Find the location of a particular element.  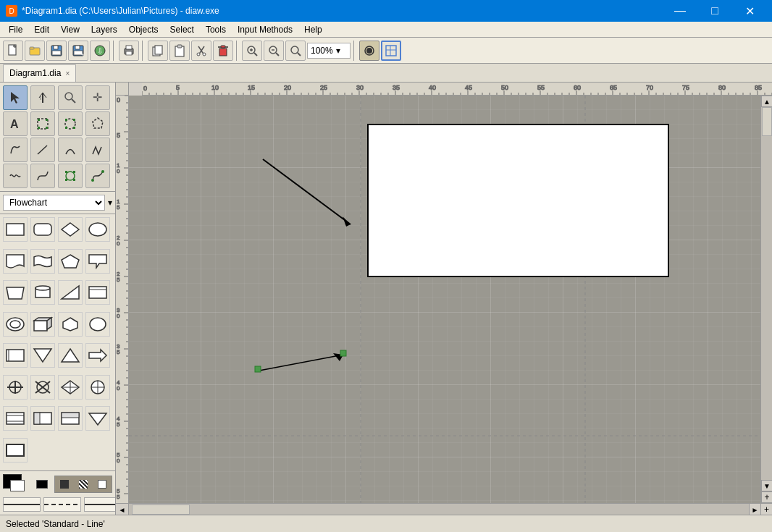

paste-button is located at coordinates (180, 51).